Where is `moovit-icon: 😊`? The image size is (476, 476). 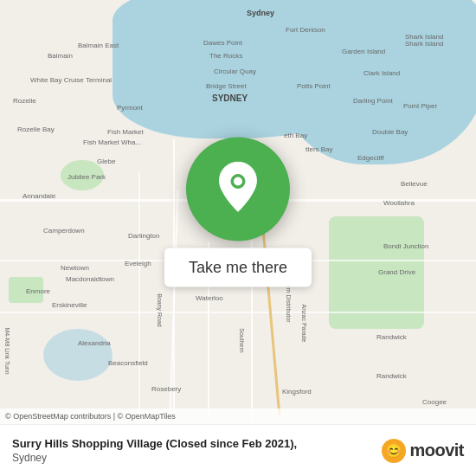
moovit-icon: 😊 is located at coordinates (394, 451).